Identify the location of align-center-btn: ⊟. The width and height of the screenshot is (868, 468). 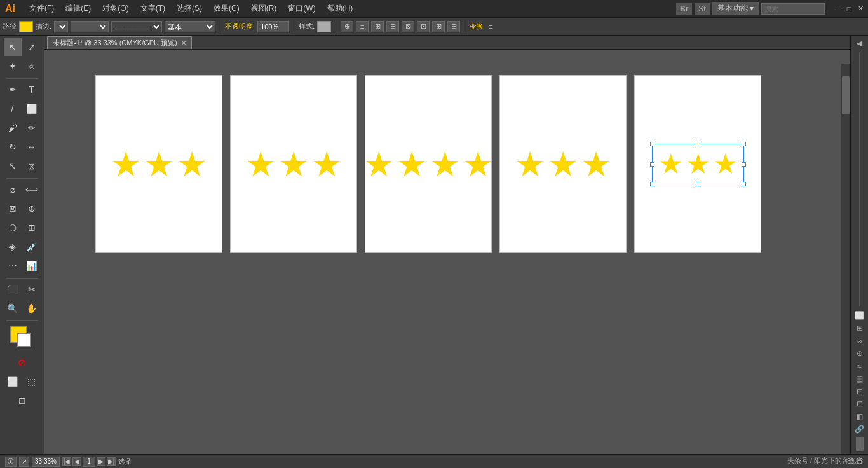
(393, 27).